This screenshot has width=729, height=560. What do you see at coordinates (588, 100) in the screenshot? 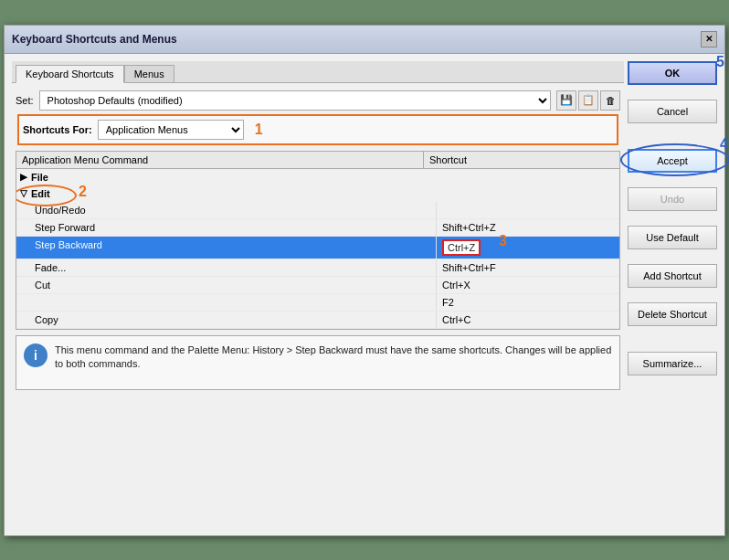
I see `duplicate-set-button: 📋` at bounding box center [588, 100].